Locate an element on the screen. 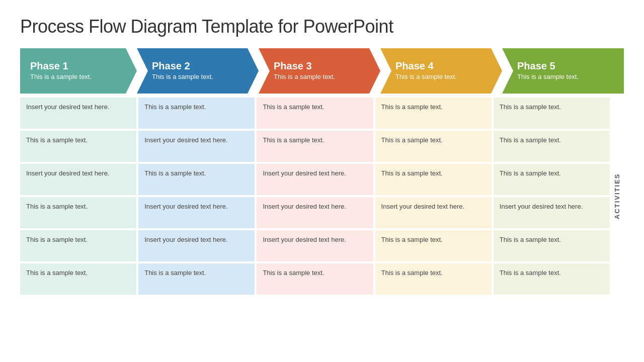  phase-label: Phase 3 is located at coordinates (324, 66).